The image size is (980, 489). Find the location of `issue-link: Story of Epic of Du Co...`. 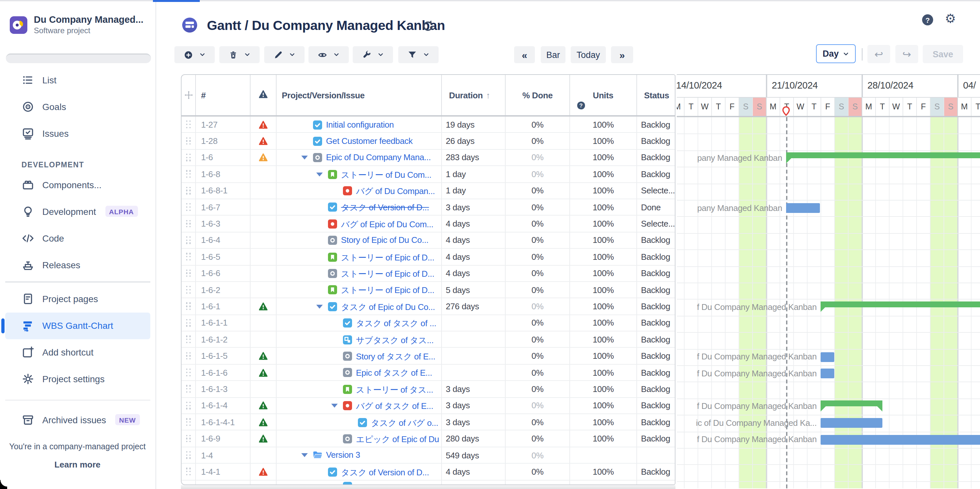

issue-link: Story of Epic of Du Co... is located at coordinates (385, 240).